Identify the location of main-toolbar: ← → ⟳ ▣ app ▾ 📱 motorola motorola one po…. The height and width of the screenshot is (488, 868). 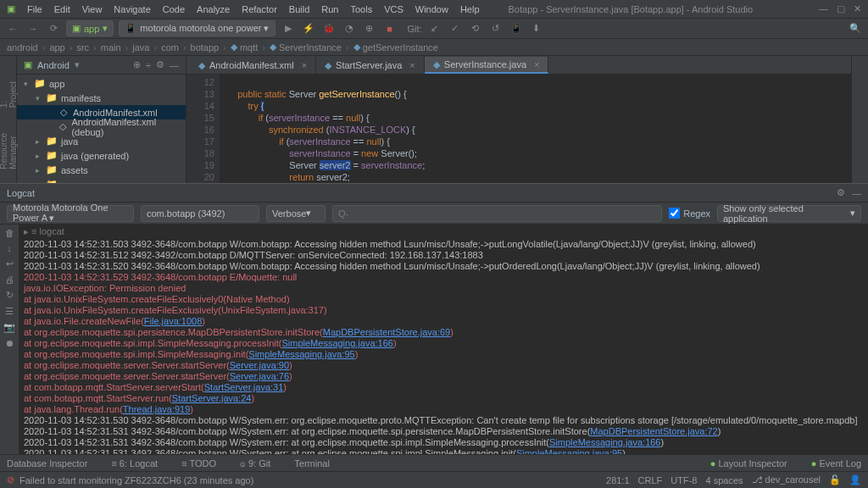
(434, 29).